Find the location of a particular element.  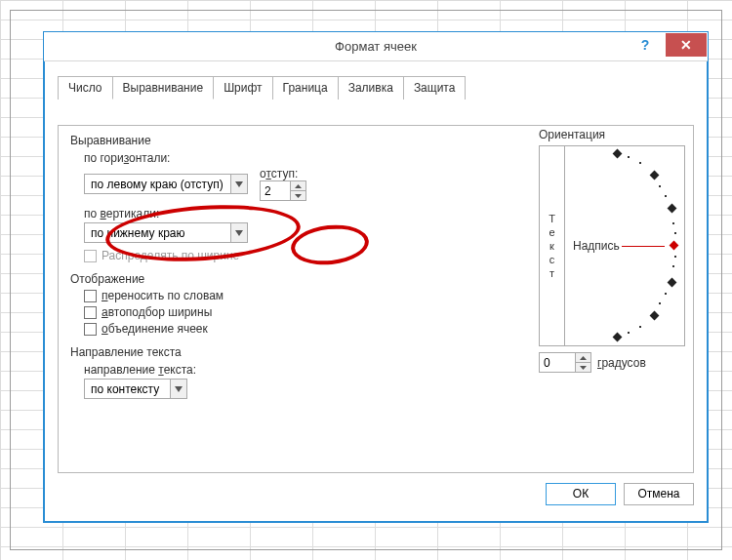

titlebar: Формат ячеек ? ✕ is located at coordinates (376, 47).